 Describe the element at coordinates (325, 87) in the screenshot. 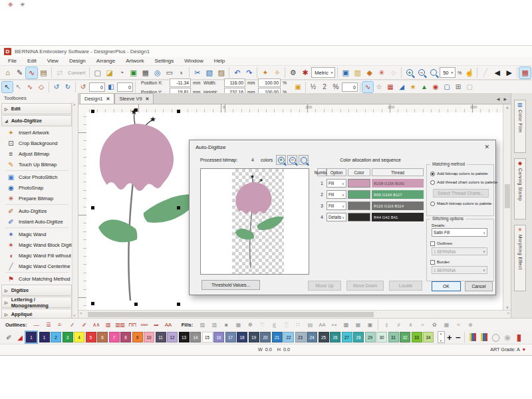

I see `scale-2-1-icon: 2` at that location.